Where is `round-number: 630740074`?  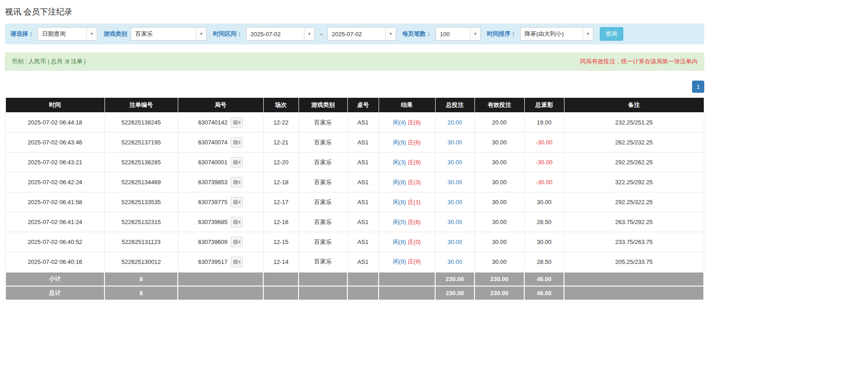
round-number: 630740074 is located at coordinates (213, 142).